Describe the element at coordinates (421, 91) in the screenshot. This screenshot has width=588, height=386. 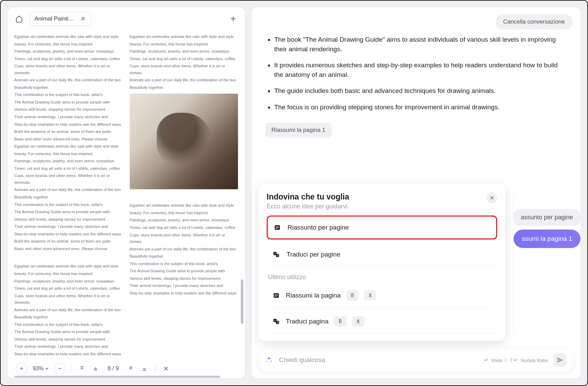
I see `summary-item: The guide includes both basic and advanc…` at that location.